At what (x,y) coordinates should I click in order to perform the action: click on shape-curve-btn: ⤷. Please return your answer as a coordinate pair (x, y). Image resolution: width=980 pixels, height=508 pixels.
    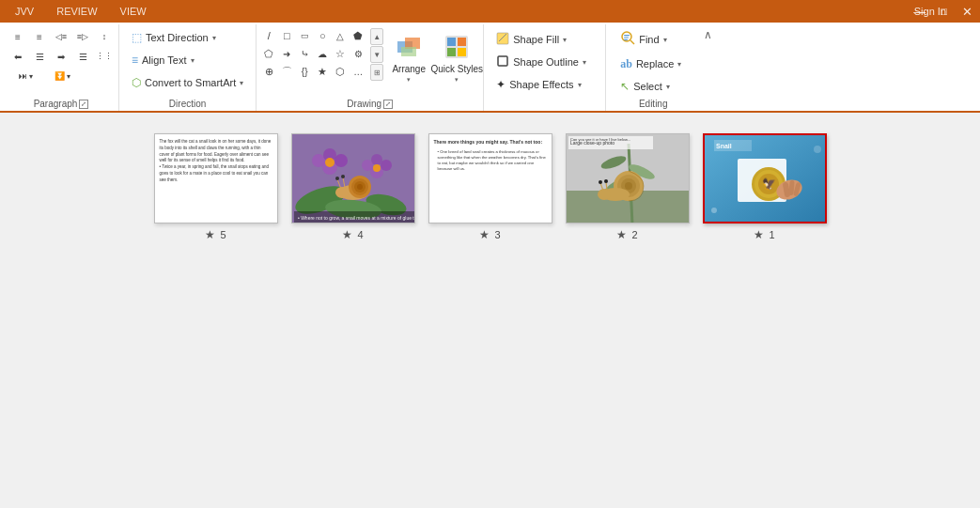
    Looking at the image, I should click on (304, 54).